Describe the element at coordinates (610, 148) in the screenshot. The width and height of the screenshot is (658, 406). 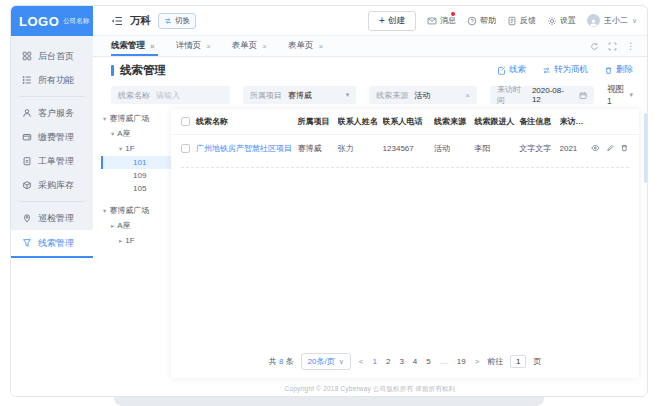
I see `edit-icon` at that location.